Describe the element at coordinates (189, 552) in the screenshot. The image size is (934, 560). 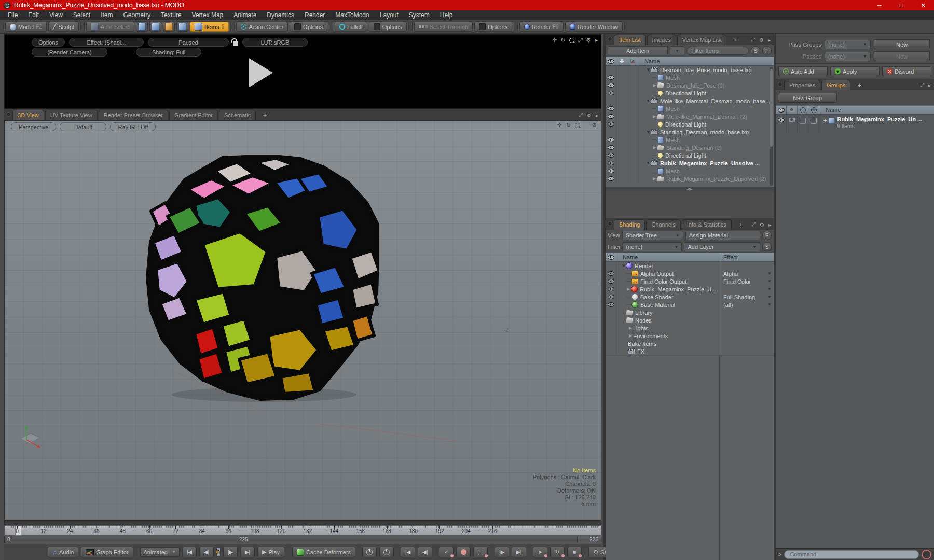
I see `go-to-start-button: |◀` at that location.